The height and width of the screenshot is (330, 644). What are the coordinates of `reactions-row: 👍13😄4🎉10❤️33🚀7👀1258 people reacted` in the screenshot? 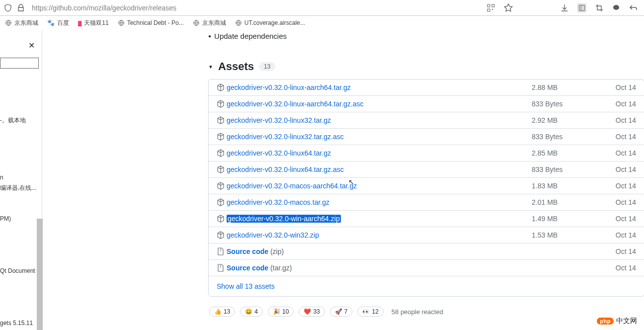 It's located at (426, 312).